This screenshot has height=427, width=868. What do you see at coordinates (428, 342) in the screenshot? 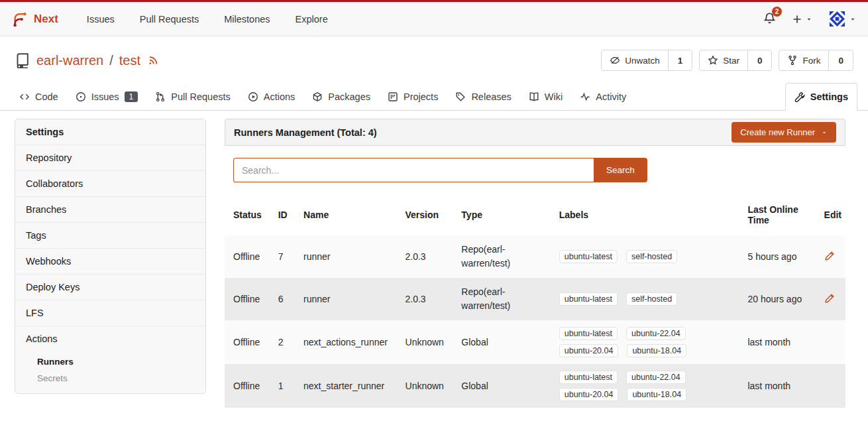
I see `runner-version: Unknown` at bounding box center [428, 342].